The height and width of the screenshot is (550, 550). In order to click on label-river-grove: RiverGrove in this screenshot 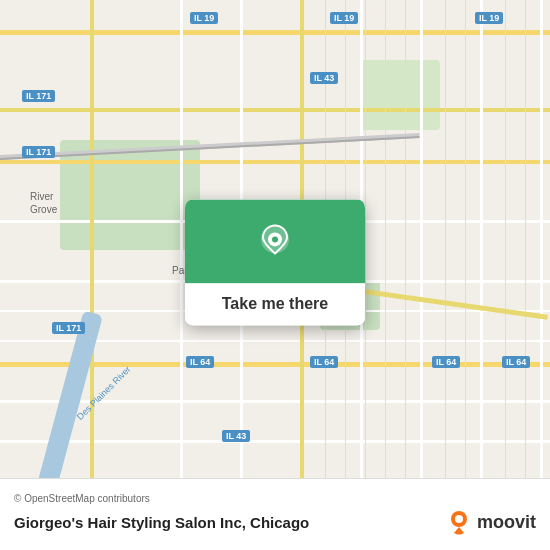, I will do `click(44, 203)`.